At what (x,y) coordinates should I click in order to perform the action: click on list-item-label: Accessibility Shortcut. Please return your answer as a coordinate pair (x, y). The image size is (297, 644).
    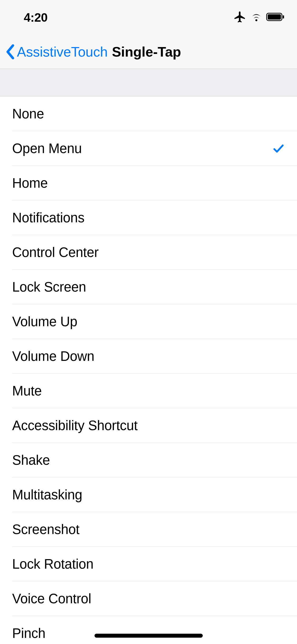
    Looking at the image, I should click on (75, 426).